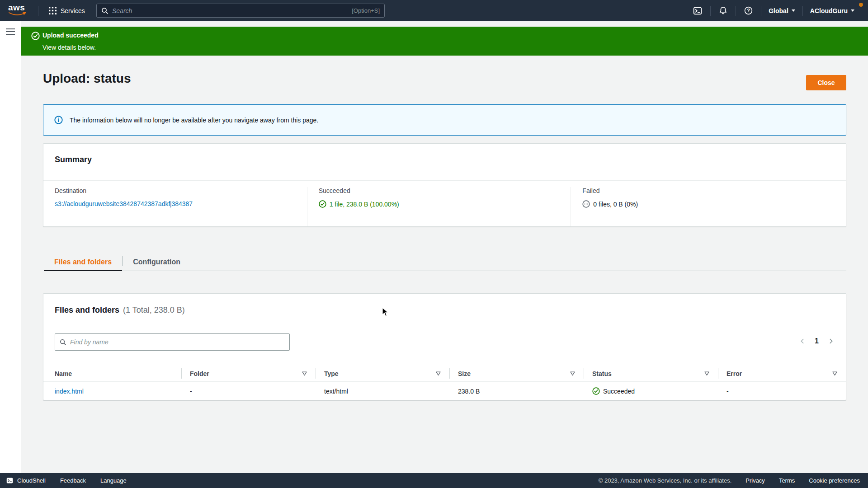 The image size is (868, 488). Describe the element at coordinates (434, 11) in the screenshot. I see `top-navigation-bar: aws Services [Option+S] ?` at that location.